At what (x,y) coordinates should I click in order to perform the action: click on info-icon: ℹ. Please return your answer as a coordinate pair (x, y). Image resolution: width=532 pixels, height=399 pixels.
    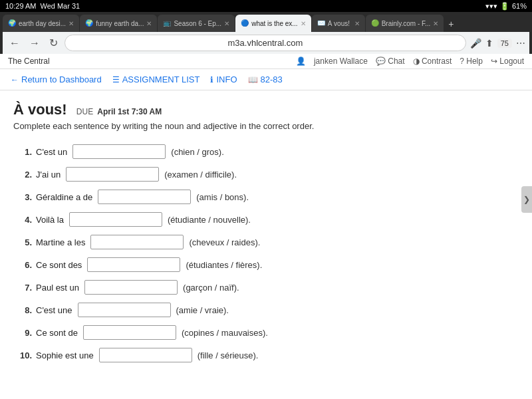
    Looking at the image, I should click on (211, 80).